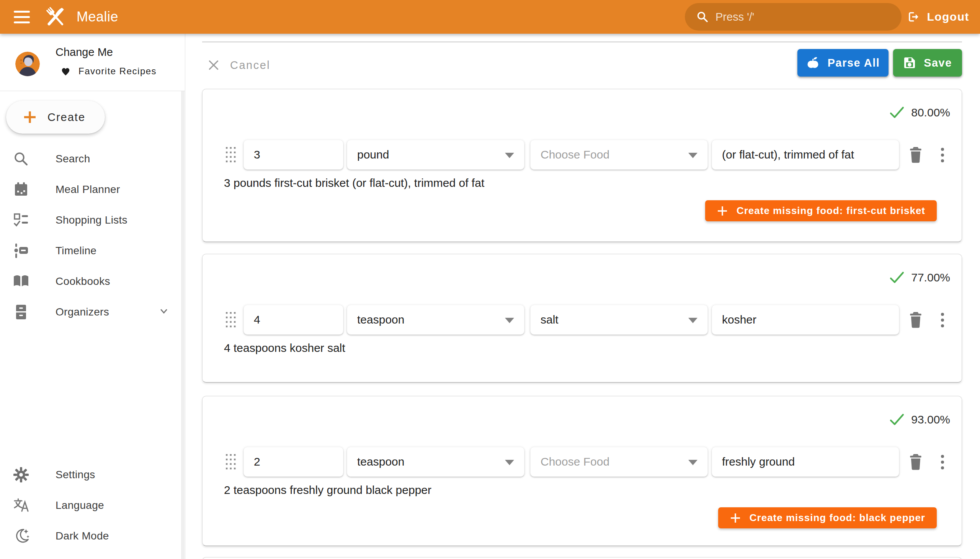 This screenshot has width=980, height=559. Describe the element at coordinates (843, 63) in the screenshot. I see `parse-all-button: Parse All` at that location.